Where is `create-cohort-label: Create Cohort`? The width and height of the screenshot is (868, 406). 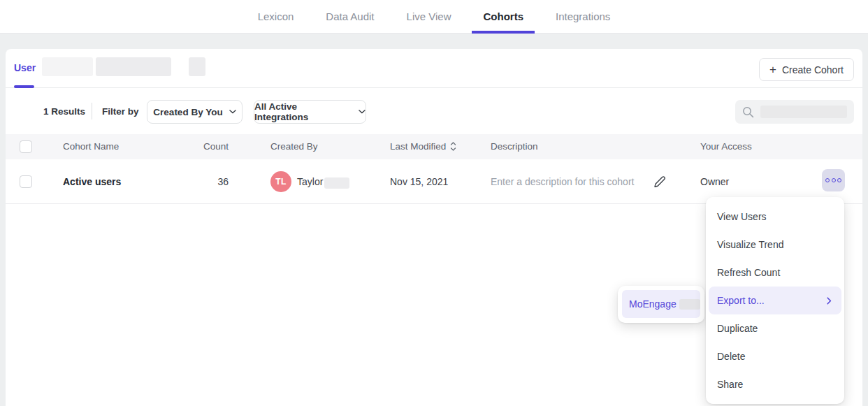
create-cohort-label: Create Cohort is located at coordinates (813, 70).